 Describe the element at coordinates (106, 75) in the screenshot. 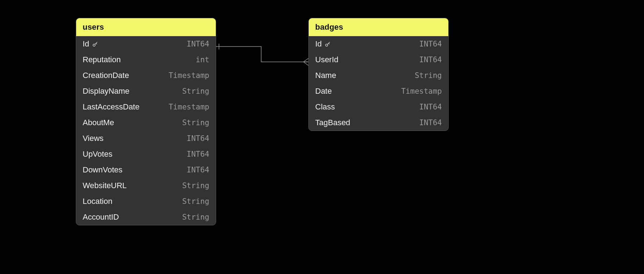

I see `column-name-text: CreationDate` at that location.